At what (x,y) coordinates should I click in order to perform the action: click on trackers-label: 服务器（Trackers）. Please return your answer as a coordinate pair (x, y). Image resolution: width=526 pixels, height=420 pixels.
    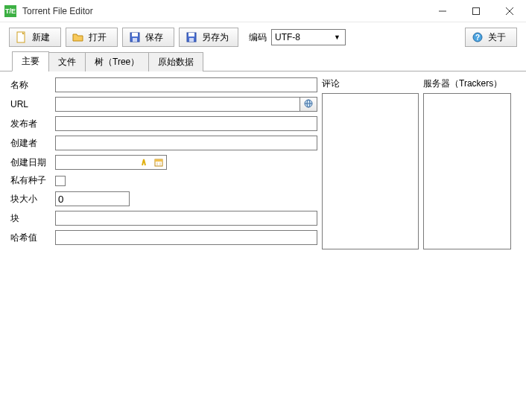
    Looking at the image, I should click on (467, 83).